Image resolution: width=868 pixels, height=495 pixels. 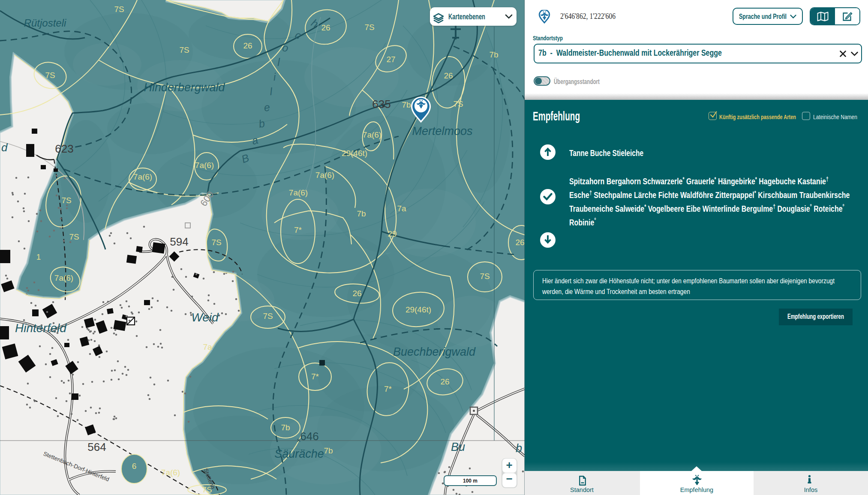 I want to click on svg-text: 623, so click(x=64, y=149).